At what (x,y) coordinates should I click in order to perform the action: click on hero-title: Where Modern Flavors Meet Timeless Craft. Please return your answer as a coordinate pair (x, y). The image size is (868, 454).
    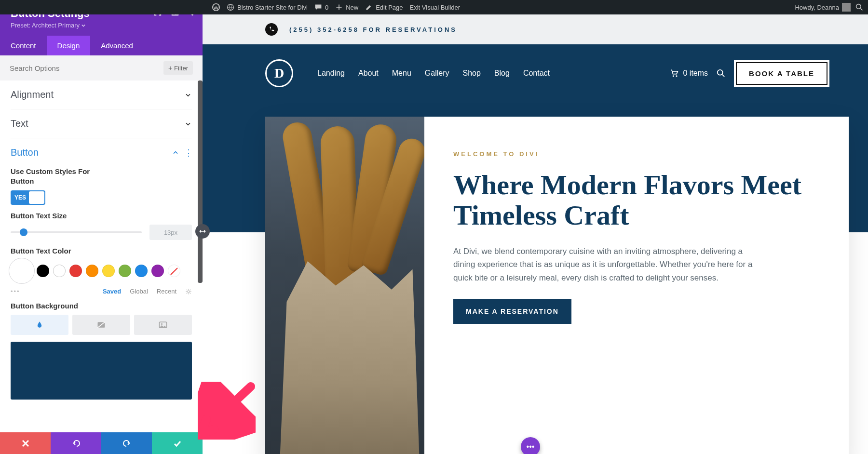
    Looking at the image, I should click on (637, 200).